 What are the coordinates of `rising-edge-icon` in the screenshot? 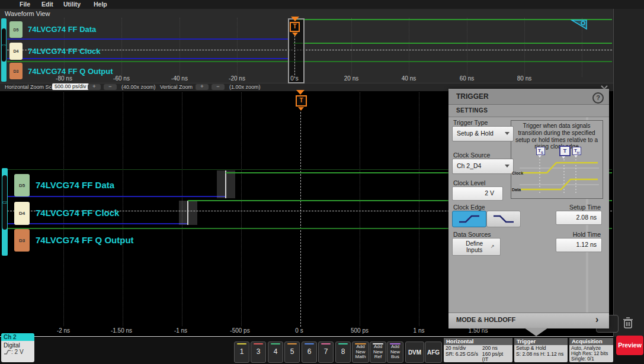 It's located at (469, 219).